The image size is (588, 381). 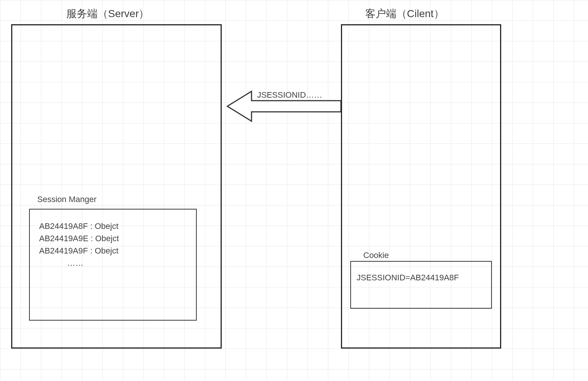 What do you see at coordinates (113, 265) in the screenshot?
I see `session-manager-box: AB24419A8F : Obejct AB24419A9E : Obejct …` at bounding box center [113, 265].